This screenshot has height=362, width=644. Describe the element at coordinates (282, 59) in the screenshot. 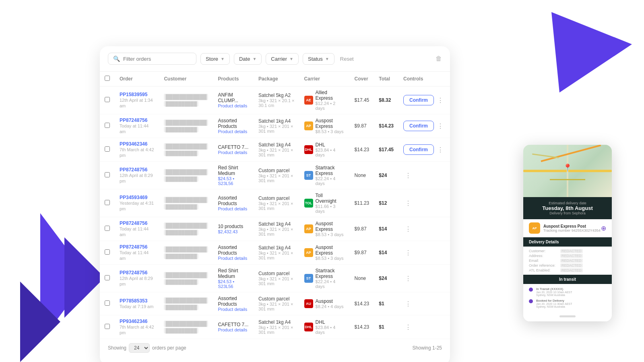

I see `carrier-filter: Carrier ▼` at that location.